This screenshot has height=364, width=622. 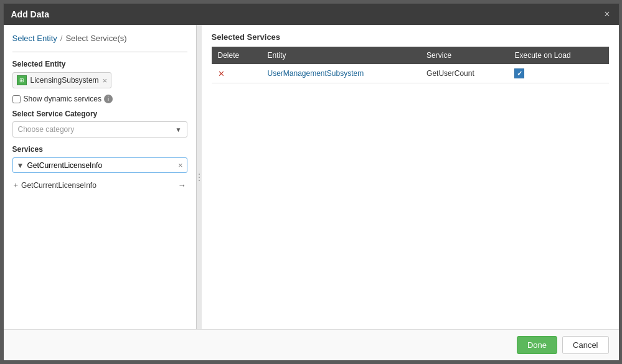 What do you see at coordinates (100, 185) in the screenshot?
I see `service-item-name: GetCurrentLicenseInfo` at bounding box center [100, 185].